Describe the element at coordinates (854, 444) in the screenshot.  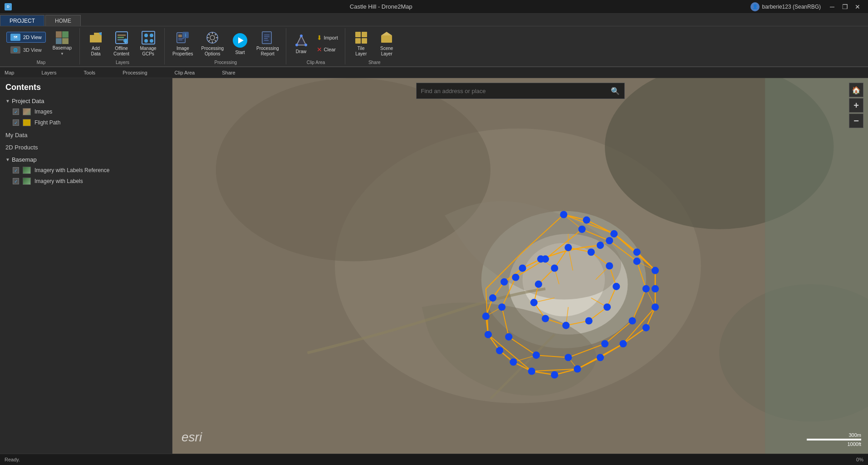
I see `scale-1000ft-label: 1000ft` at that location.